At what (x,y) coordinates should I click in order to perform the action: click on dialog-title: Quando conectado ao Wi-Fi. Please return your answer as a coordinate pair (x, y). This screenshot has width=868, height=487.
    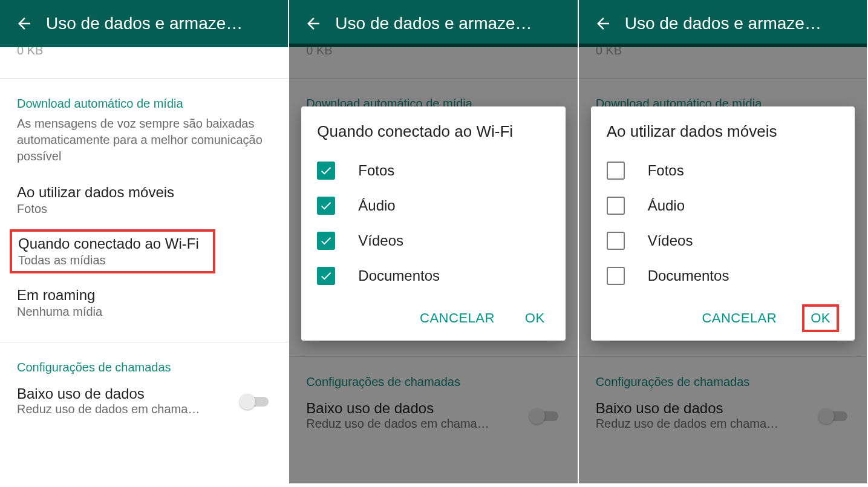
    Looking at the image, I should click on (433, 132).